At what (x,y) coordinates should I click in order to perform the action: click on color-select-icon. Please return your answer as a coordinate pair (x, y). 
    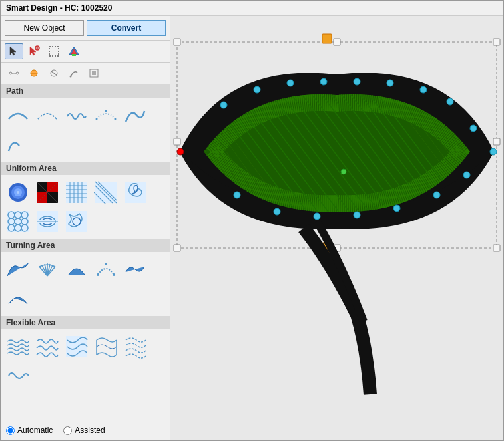
    Looking at the image, I should click on (74, 51).